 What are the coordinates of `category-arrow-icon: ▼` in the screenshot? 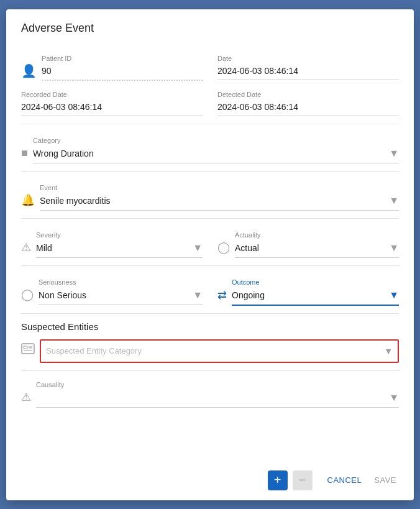 It's located at (394, 154).